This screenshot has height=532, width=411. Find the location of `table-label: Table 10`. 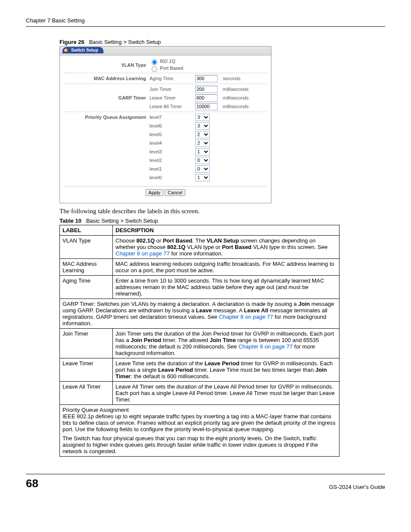

table-label: Table 10 is located at coordinates (71, 221).